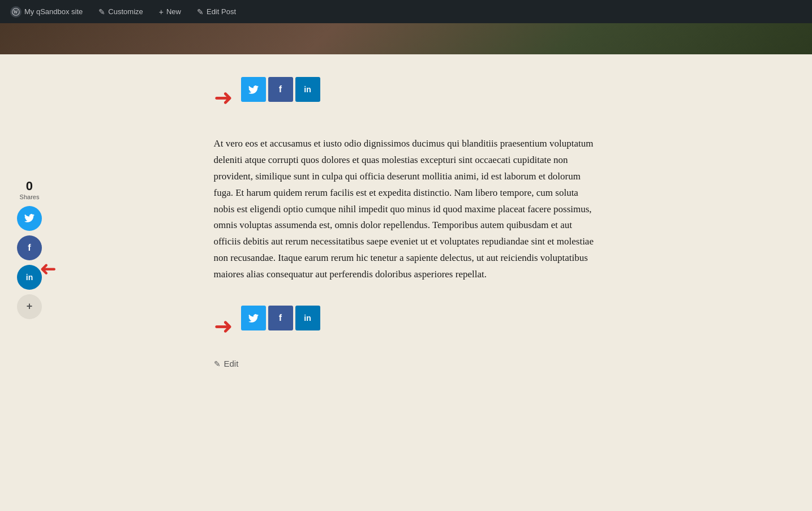 The height and width of the screenshot is (511, 812). What do you see at coordinates (170, 12) in the screenshot?
I see `new-item: + New` at bounding box center [170, 12].